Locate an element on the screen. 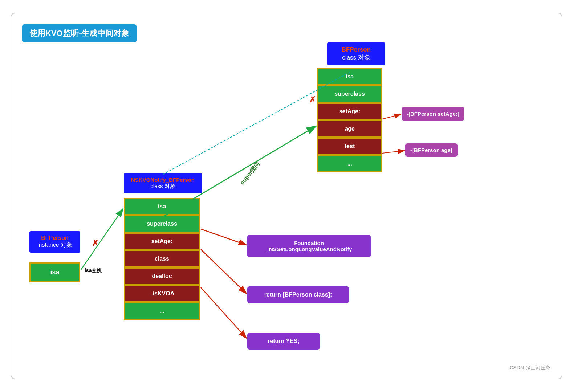 The image size is (573, 392). nsk-stack: isa superclass setAge: class dealloc _is… is located at coordinates (162, 259).